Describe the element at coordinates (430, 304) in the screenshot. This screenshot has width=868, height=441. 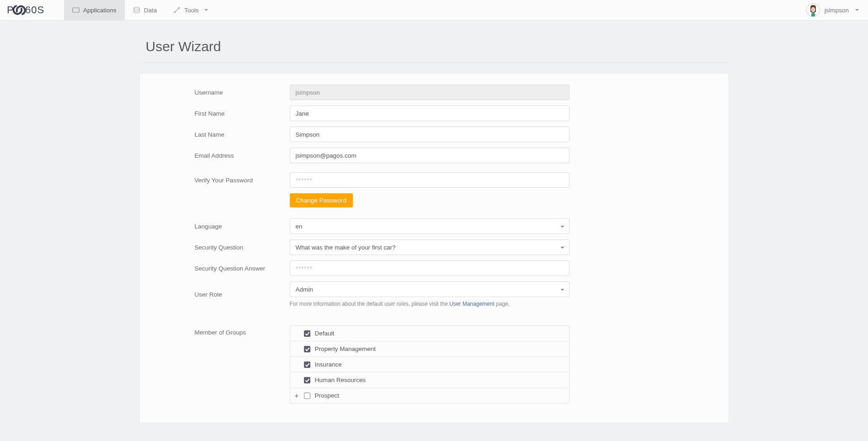
I see `user-role-helptext: For more information about the default u…` at that location.